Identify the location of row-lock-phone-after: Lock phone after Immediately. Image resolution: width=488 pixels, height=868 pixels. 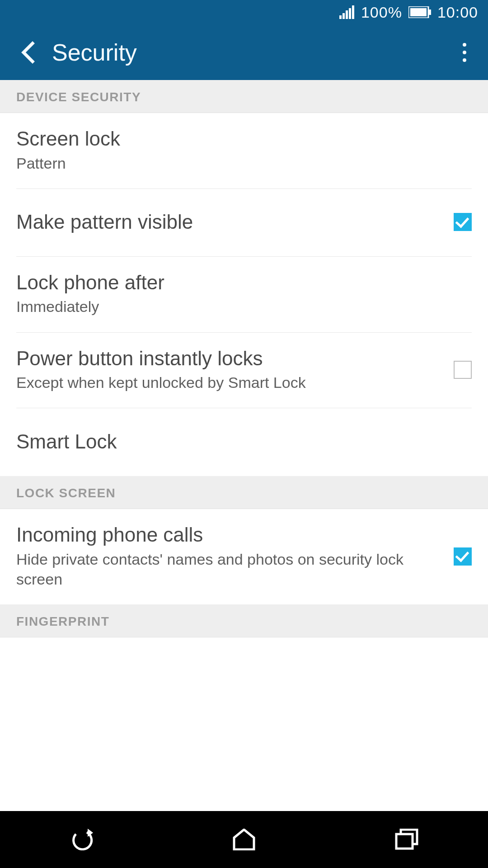
(244, 295).